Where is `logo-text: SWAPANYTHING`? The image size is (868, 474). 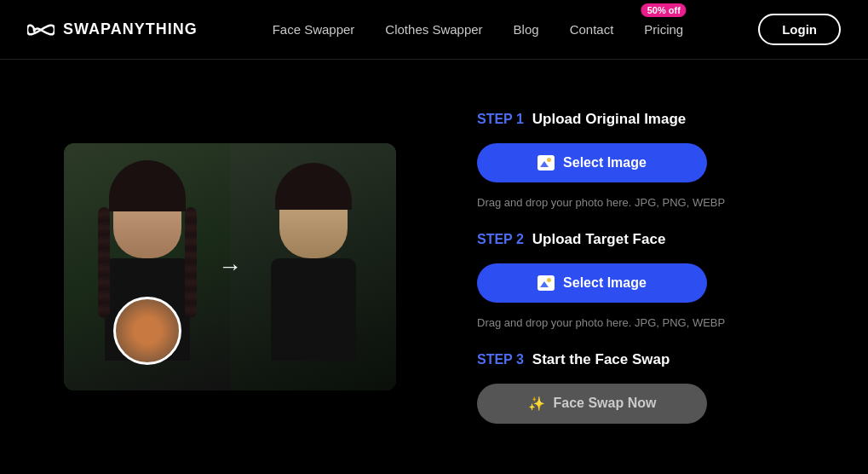
logo-text: SWAPANYTHING is located at coordinates (130, 29).